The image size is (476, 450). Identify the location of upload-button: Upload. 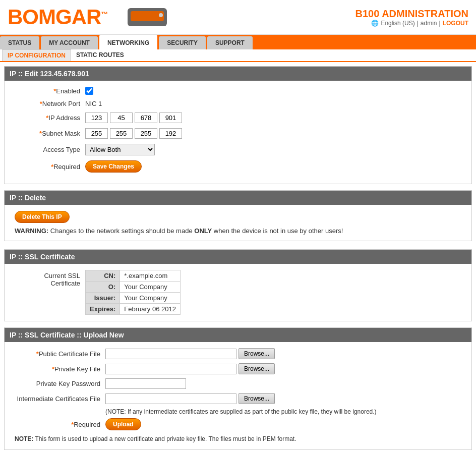
(123, 424).